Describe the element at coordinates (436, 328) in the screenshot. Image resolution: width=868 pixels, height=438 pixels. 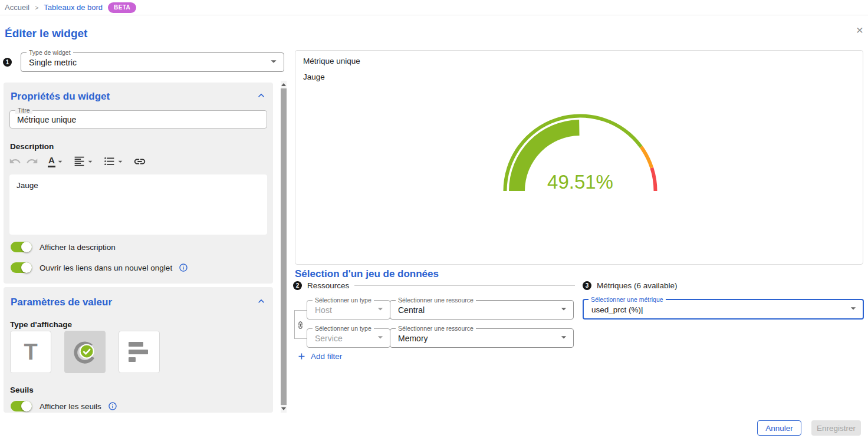
I see `resource-select-2-label: Sélectionner une ressource` at that location.